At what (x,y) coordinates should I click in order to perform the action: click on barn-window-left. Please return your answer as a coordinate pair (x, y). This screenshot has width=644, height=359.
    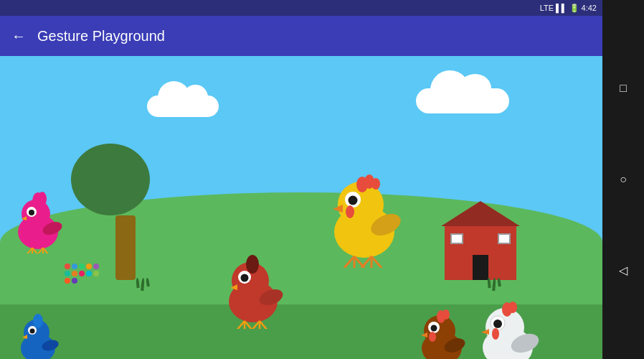
    Looking at the image, I should click on (457, 238).